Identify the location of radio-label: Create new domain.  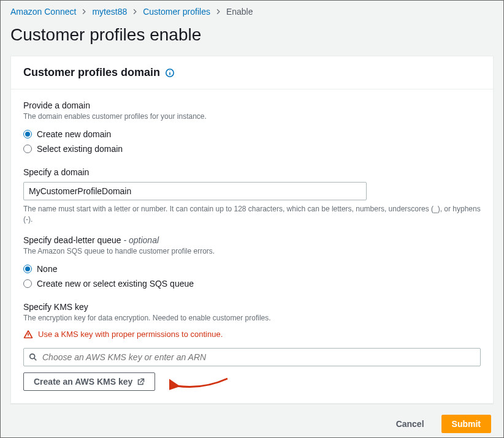
(74, 134).